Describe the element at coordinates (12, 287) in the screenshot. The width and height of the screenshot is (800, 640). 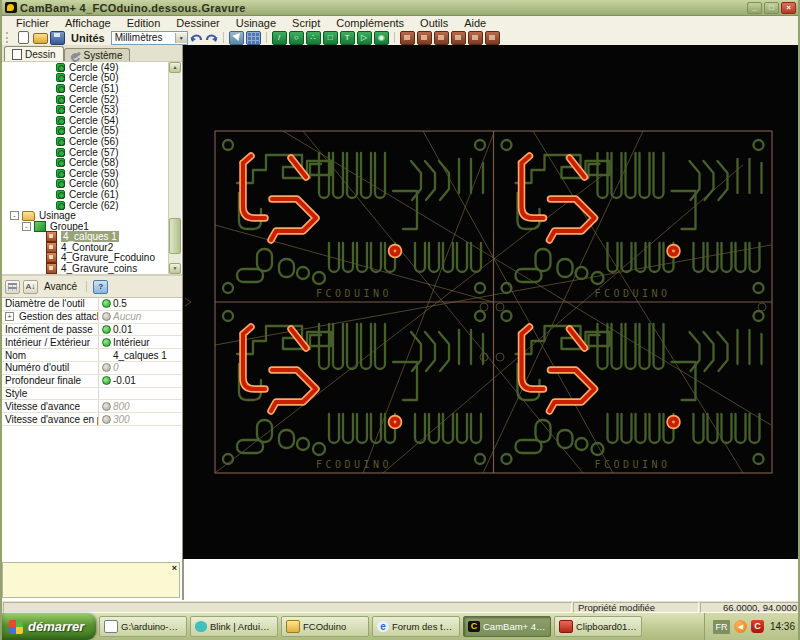
I see `categorized-view-icon` at that location.